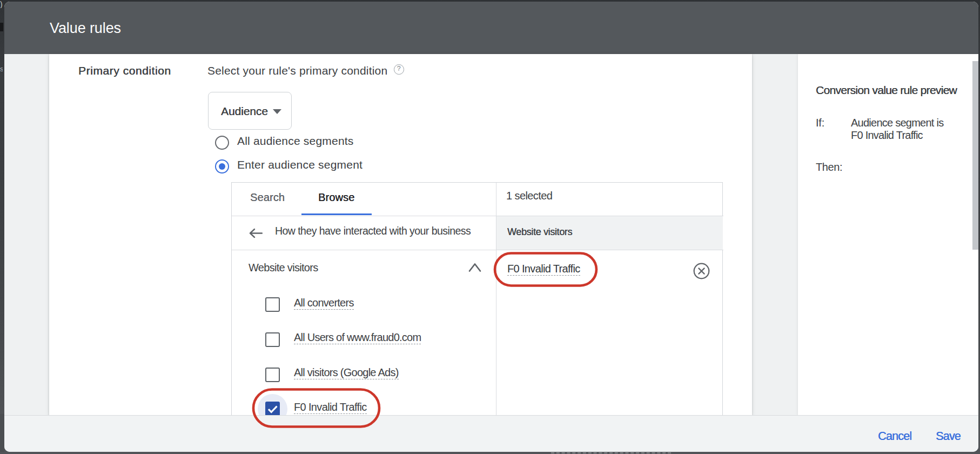 The image size is (980, 454). Describe the element at coordinates (267, 197) in the screenshot. I see `tab-search: Search` at that location.